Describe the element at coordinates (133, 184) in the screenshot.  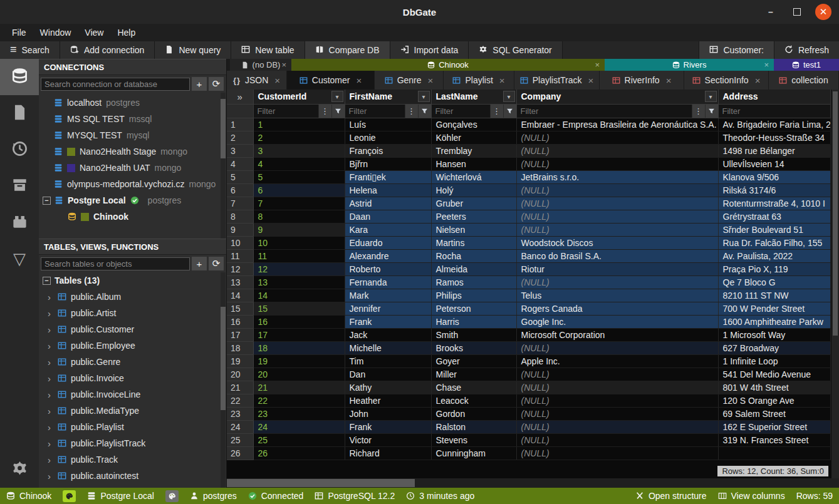
I see `connection-item: olympus-medportal.vychozi.czmongo` at that location.